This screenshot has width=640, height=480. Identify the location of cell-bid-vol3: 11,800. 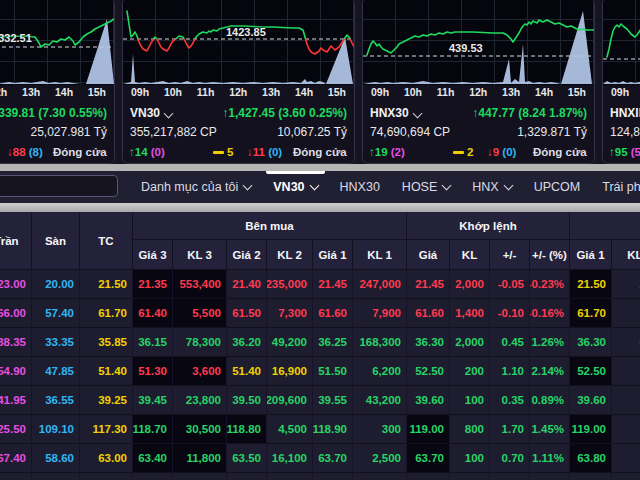
(200, 458).